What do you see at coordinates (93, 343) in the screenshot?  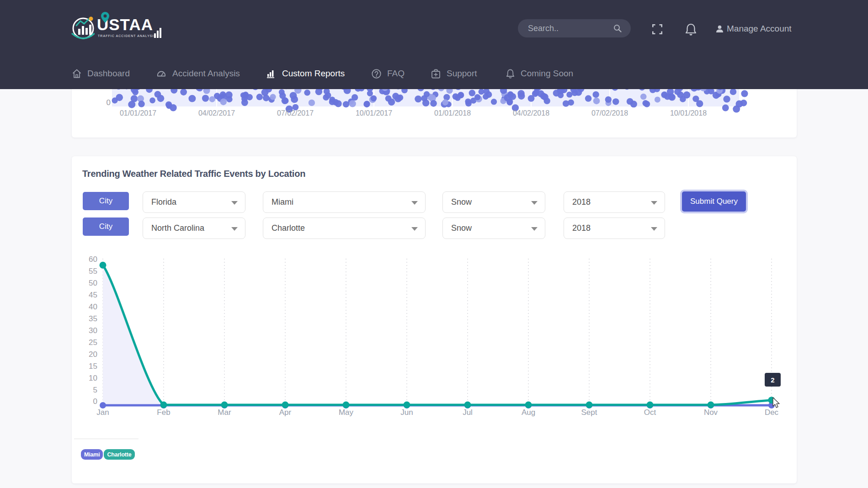 I see `svg-text: 25` at bounding box center [93, 343].